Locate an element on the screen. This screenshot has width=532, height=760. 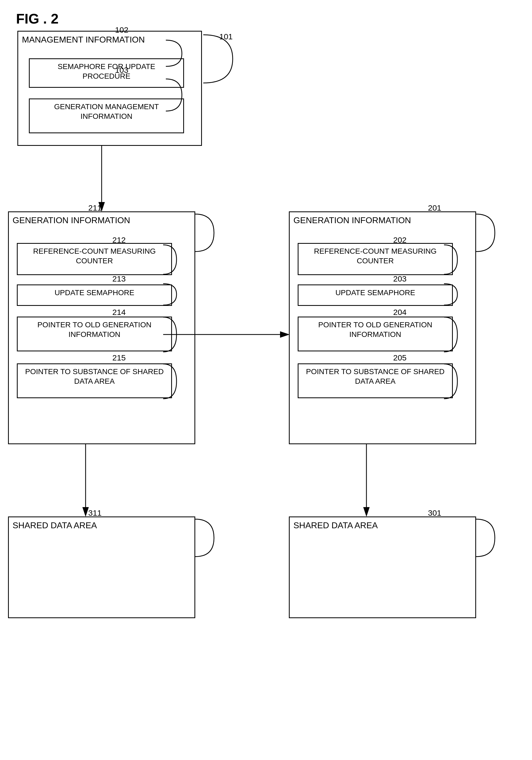
ptr-old-left-box: POINTER TO OLD GENERATION INFORMATION is located at coordinates (95, 334).